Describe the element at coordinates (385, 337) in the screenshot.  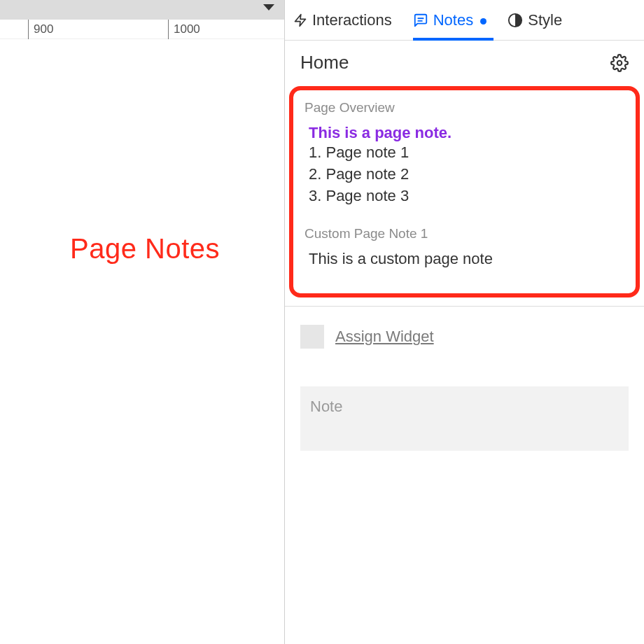
I see `assign-widget-link: Assign Widget` at that location.